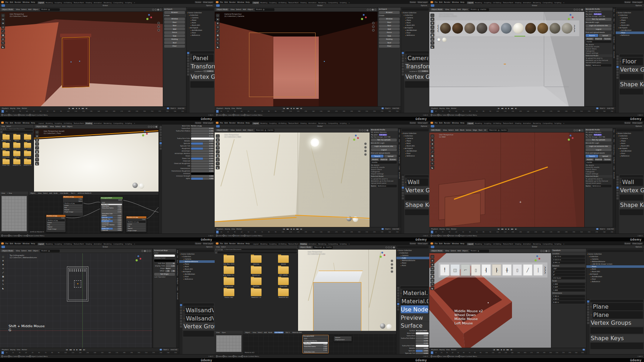 The width and height of the screenshot is (644, 362). I want to click on data-name-field: WallsandVolume, so click(200, 319).